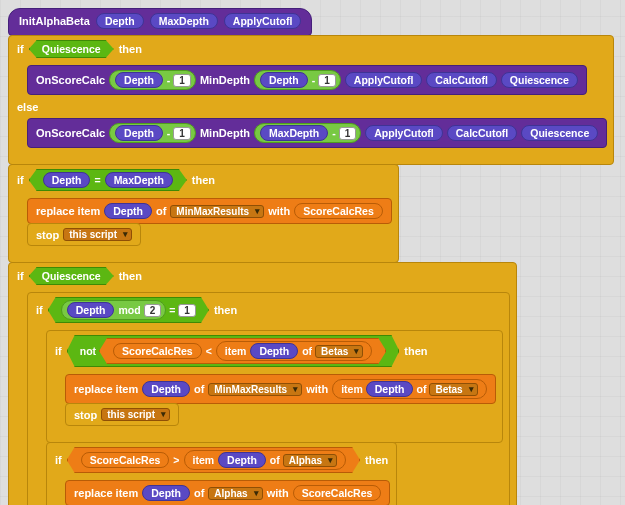 Image resolution: width=625 pixels, height=505 pixels. I want to click on define-hat: InitAlphaBeta Depth MaxDepth ApplyCutofl, so click(160, 22).